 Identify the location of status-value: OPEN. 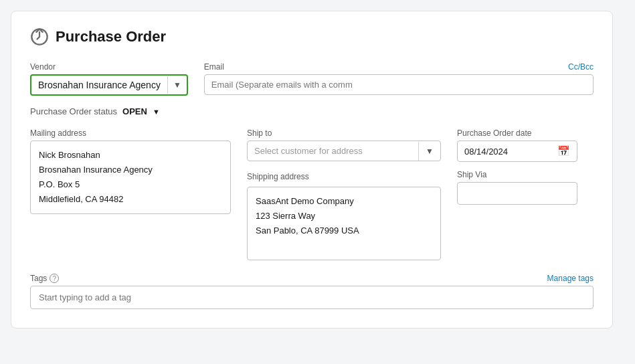
(135, 111).